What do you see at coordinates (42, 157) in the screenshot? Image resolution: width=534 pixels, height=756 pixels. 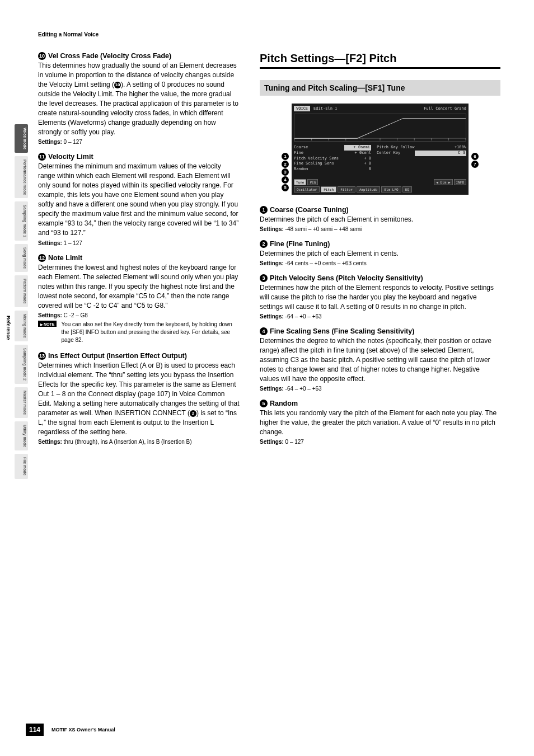 I see `num-11-icon: 11` at bounding box center [42, 157].